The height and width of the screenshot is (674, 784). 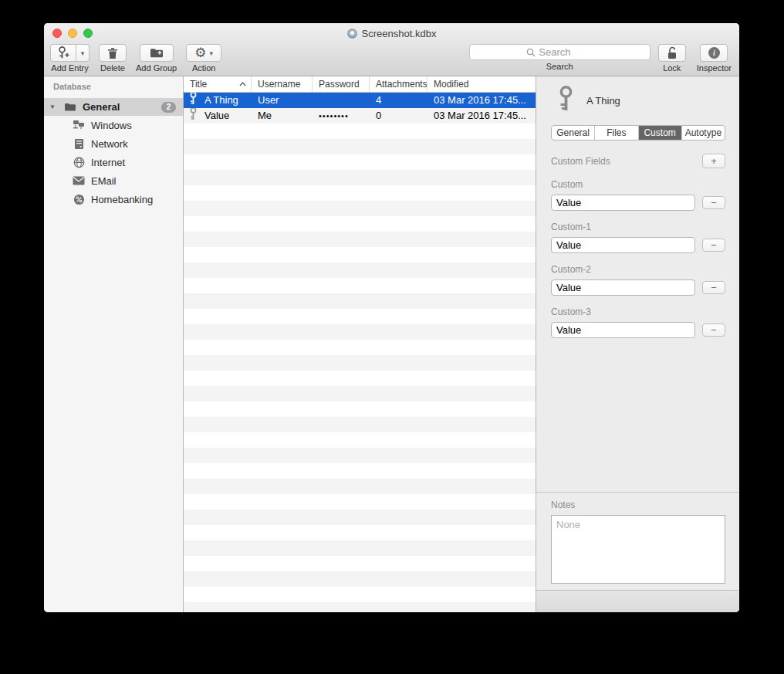 What do you see at coordinates (660, 133) in the screenshot?
I see `tab-custom: Custom` at bounding box center [660, 133].